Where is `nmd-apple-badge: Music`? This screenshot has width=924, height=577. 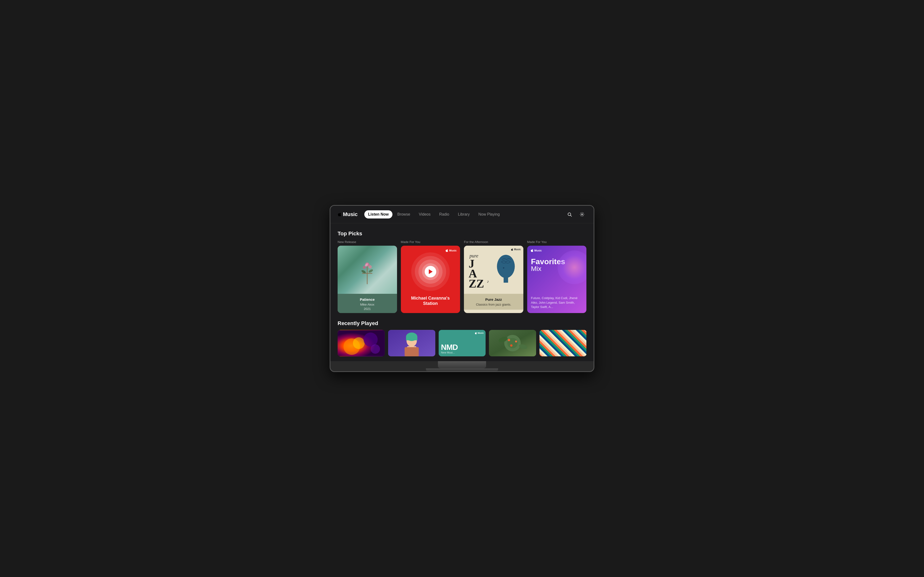 nmd-apple-badge: Music is located at coordinates (479, 333).